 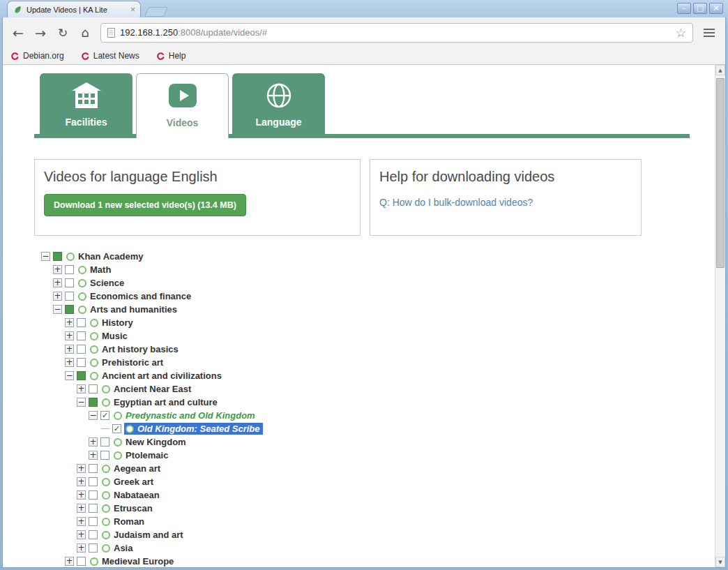 I want to click on tab-facilities: Facilities, so click(x=86, y=103).